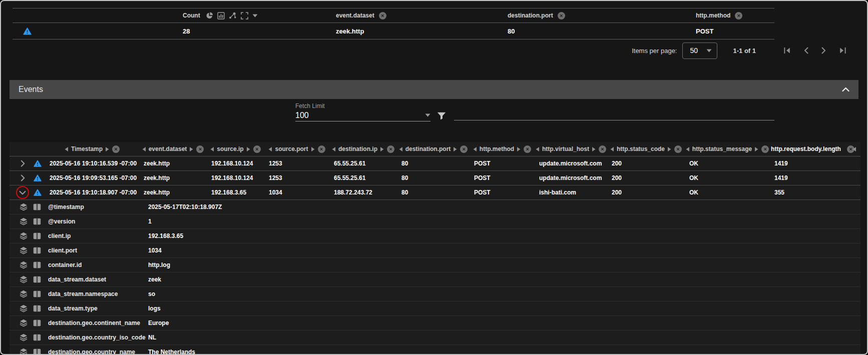  What do you see at coordinates (727, 149) in the screenshot?
I see `column-header-http-status-message: http.status_message` at bounding box center [727, 149].